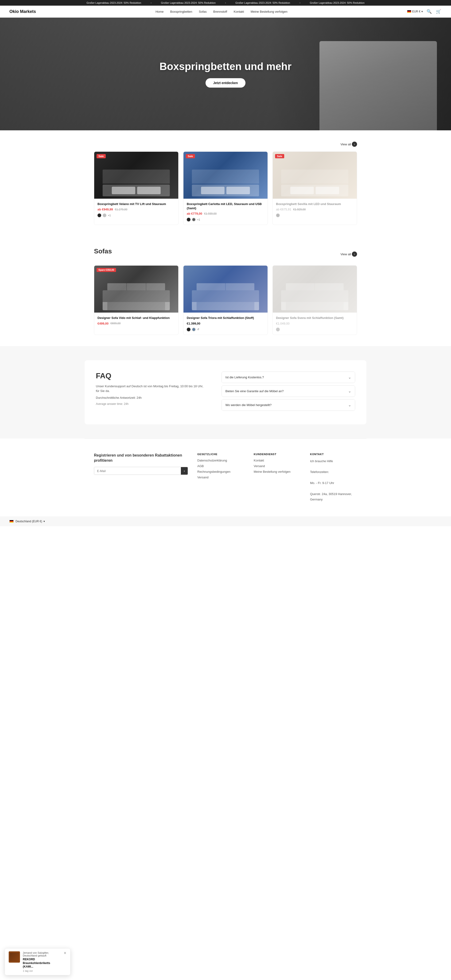 Image resolution: width=451 pixels, height=980 pixels. Describe the element at coordinates (429, 11) in the screenshot. I see `search-button: 🔍` at that location.